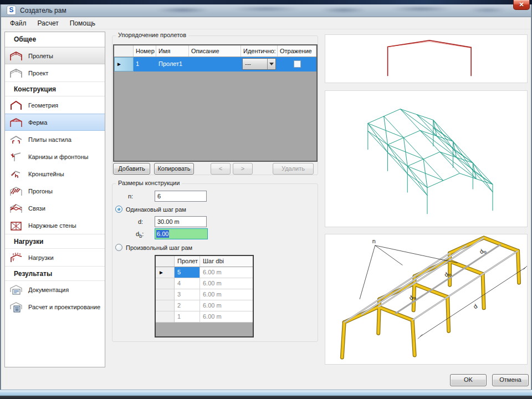 The image size is (532, 399). What do you see at coordinates (215, 105) in the screenshot?
I see `span-ordering-group: Упорядочение пролетов Номер Имя Описание…` at bounding box center [215, 105].